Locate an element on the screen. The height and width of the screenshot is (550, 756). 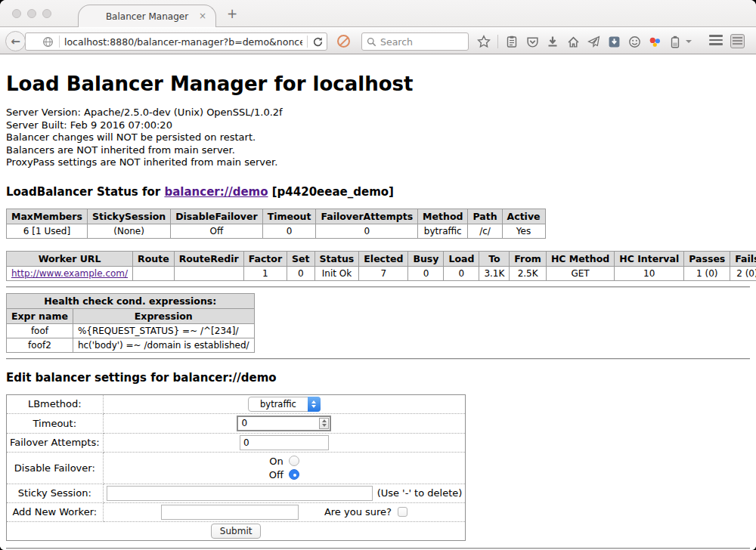
tab-close-icon: × is located at coordinates (203, 16).